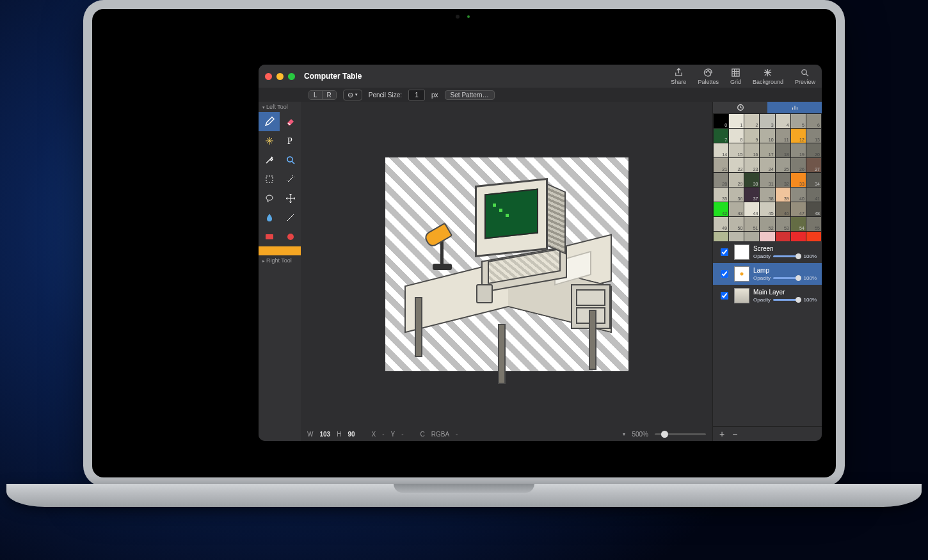 This screenshot has height=560, width=928. Describe the element at coordinates (814, 209) in the screenshot. I see `palette-swatch-48: 48` at that location.